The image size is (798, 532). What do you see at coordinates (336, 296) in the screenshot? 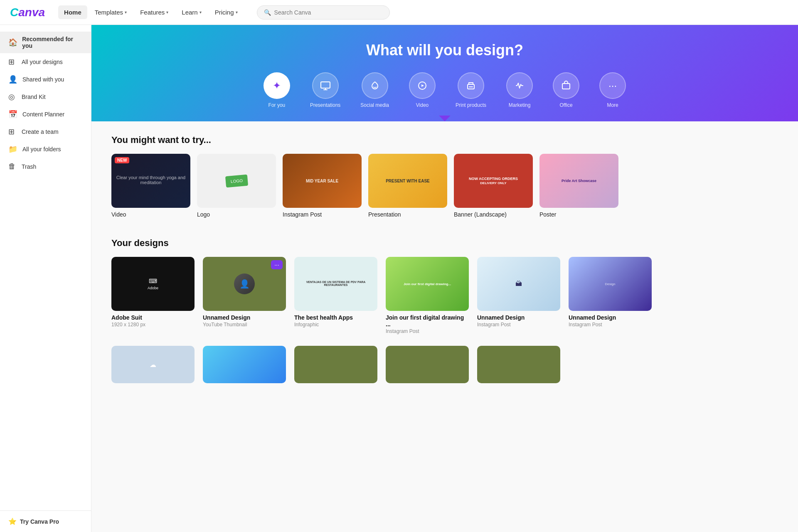
I see `design-health-apps: VENTAJAS DE UN SISTEMA DE PDV PARA RESTA…` at bounding box center [336, 296].